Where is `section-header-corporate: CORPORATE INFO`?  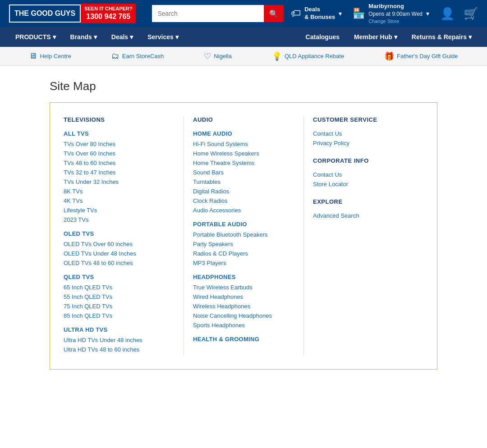
section-header-corporate: CORPORATE INFO is located at coordinates (363, 160).